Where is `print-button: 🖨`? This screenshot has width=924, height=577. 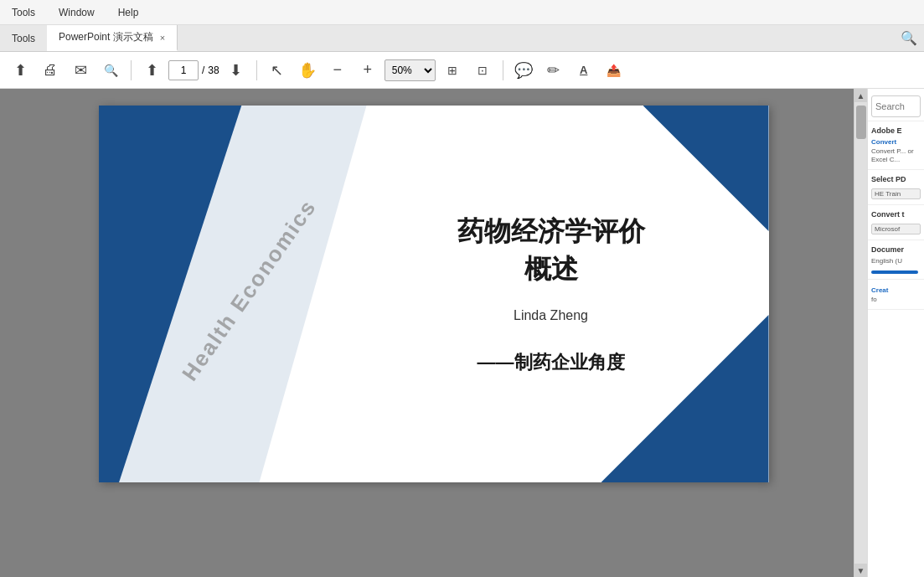 print-button: 🖨 is located at coordinates (50, 70).